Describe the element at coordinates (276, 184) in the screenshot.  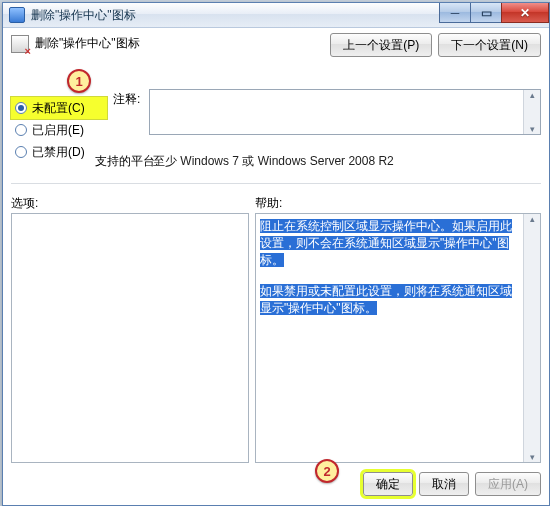
I see `separator` at that location.